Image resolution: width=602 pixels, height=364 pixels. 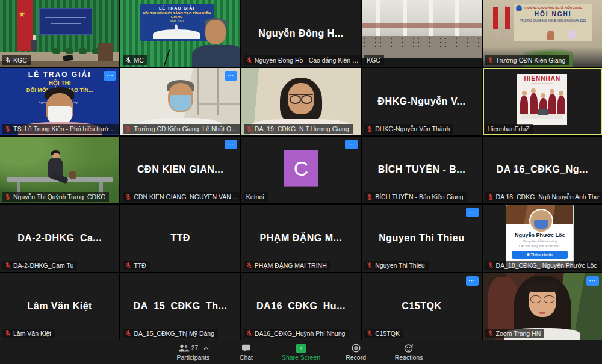 I want to click on participant-name-tag: TTĐ, so click(x=136, y=265).